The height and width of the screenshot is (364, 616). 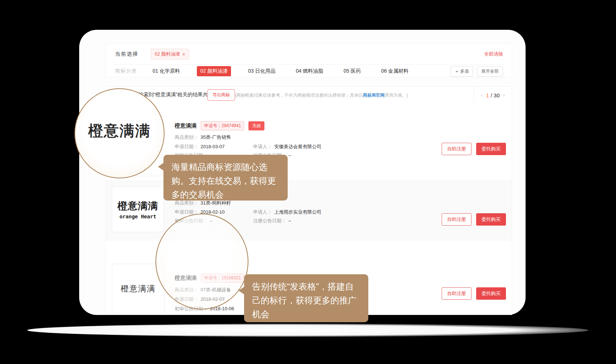 What do you see at coordinates (126, 71) in the screenshot?
I see `category-row-label: 商标分类` at bounding box center [126, 71].